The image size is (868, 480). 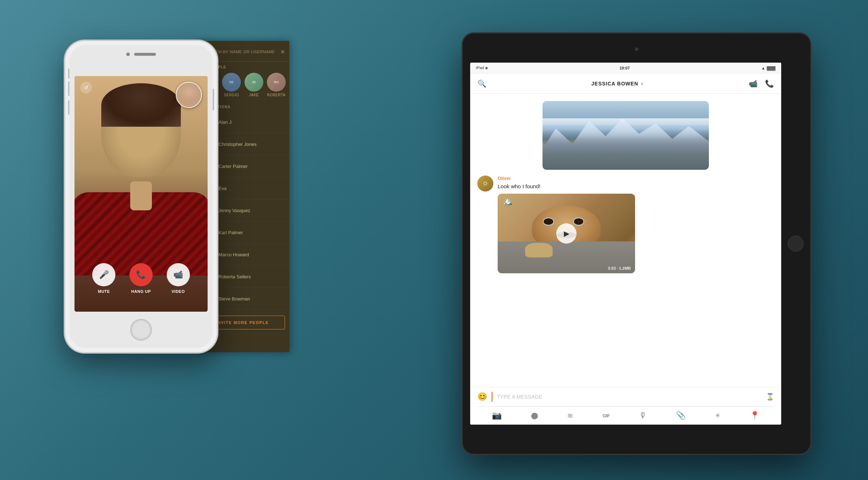 What do you see at coordinates (482, 84) in the screenshot?
I see `search-icon: 🔍` at bounding box center [482, 84].